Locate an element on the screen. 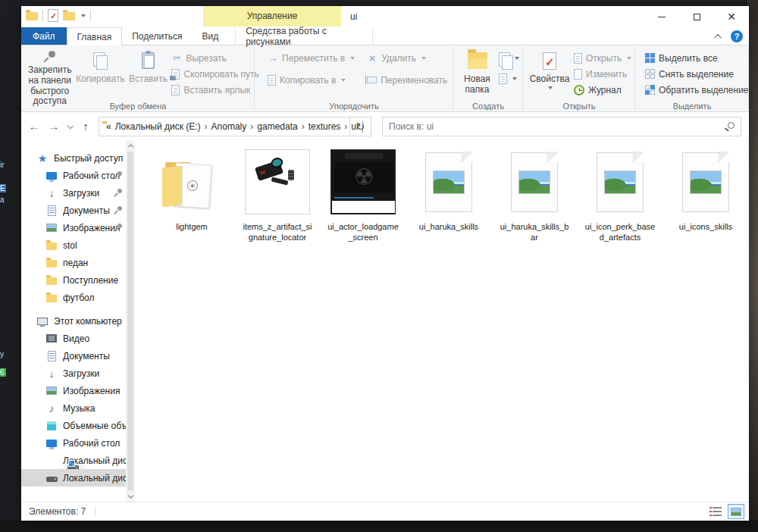  sidebar-item-label: педан is located at coordinates (94, 263).